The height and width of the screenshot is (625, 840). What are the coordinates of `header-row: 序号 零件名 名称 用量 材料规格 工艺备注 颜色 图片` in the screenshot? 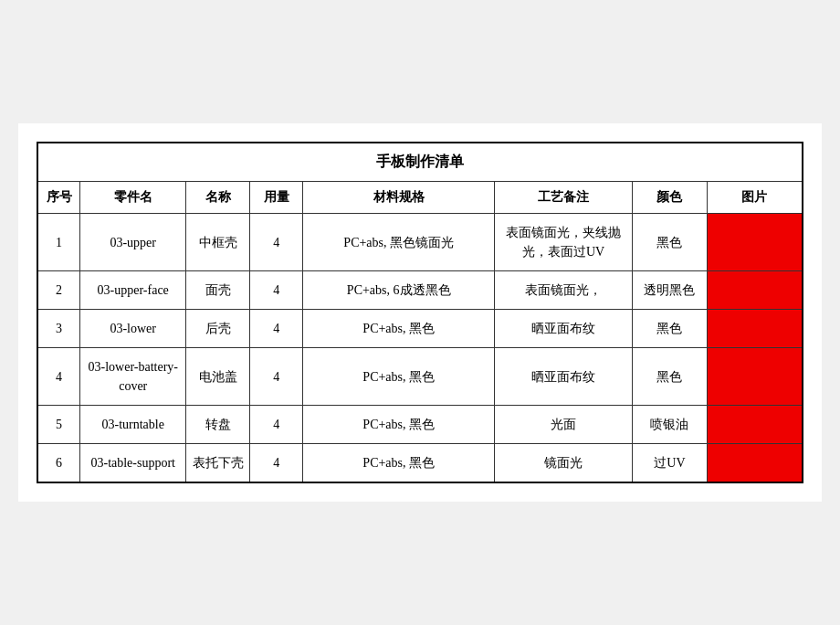 It's located at (420, 197).